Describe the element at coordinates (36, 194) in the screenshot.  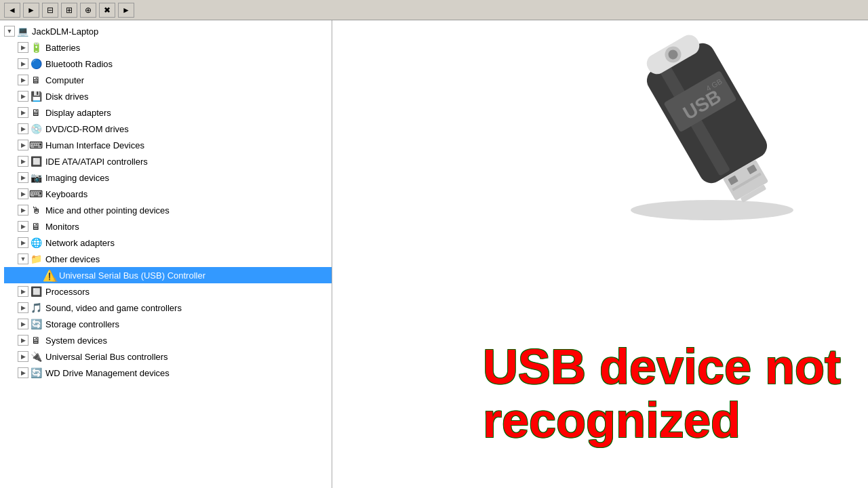
I see `keyboards-icon: ⌨` at that location.